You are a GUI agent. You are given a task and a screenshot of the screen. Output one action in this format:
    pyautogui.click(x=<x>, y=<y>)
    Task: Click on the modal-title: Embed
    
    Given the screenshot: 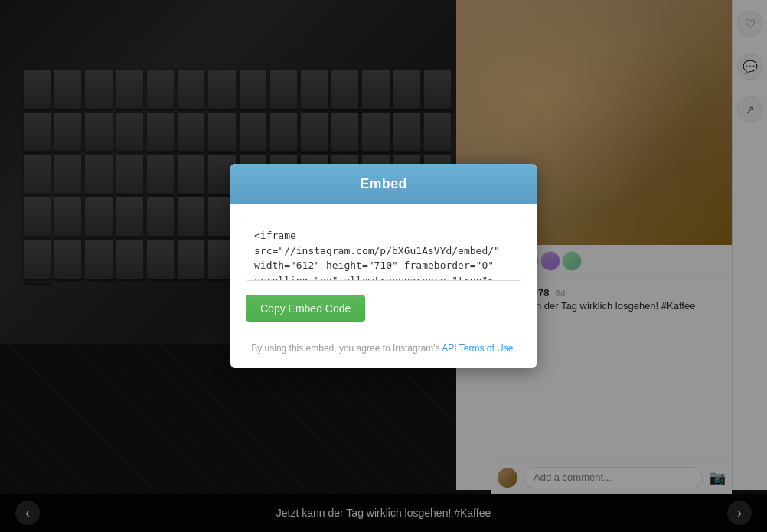 What is the action you would take?
    pyautogui.click(x=384, y=184)
    